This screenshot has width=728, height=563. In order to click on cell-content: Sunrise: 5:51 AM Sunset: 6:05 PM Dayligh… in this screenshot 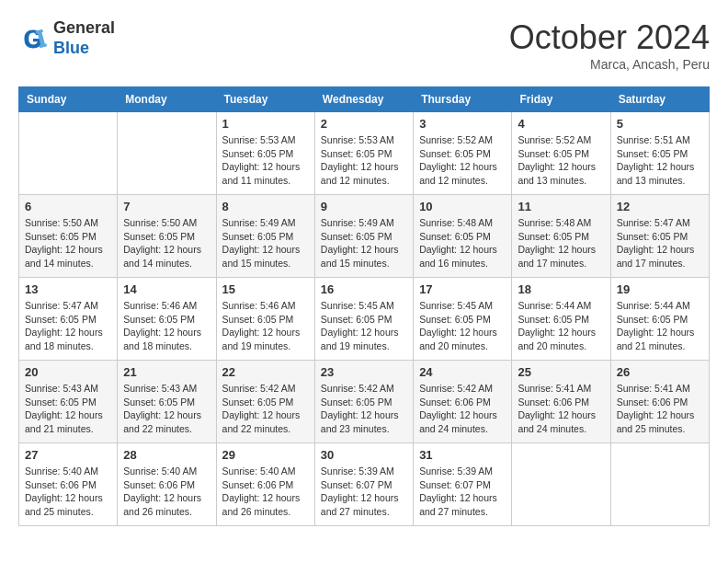, I will do `click(660, 160)`.